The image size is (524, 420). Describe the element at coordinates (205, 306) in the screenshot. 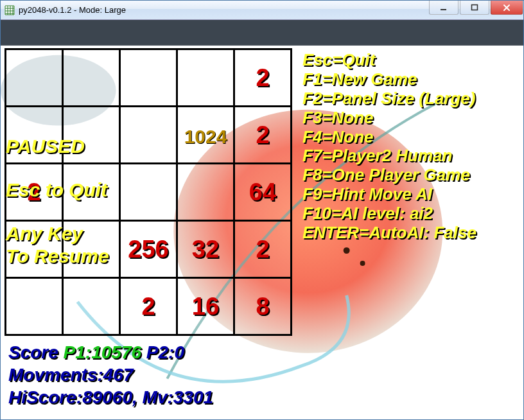

I see `tile-value: 16` at that location.